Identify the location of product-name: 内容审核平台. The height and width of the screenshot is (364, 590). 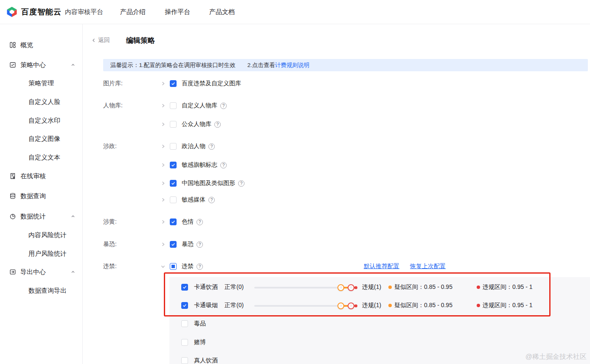
(84, 12).